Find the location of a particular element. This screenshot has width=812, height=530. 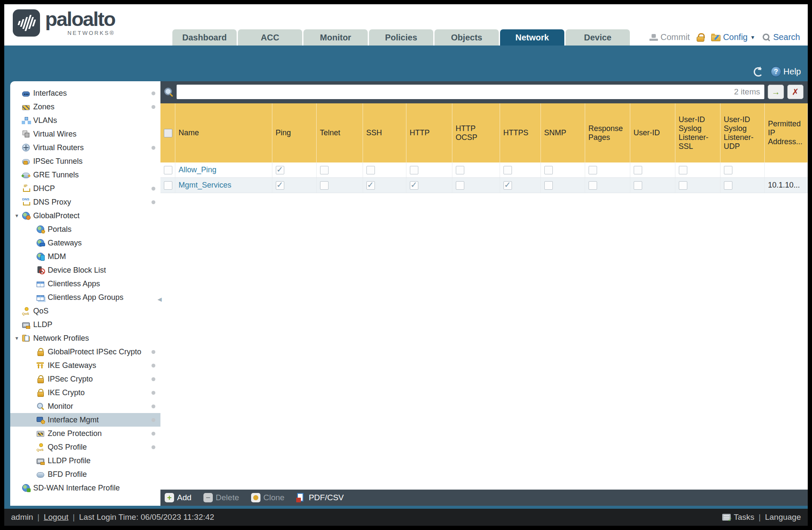

sidebar-item-virtual-routers: Virtual Routers is located at coordinates (85, 148).